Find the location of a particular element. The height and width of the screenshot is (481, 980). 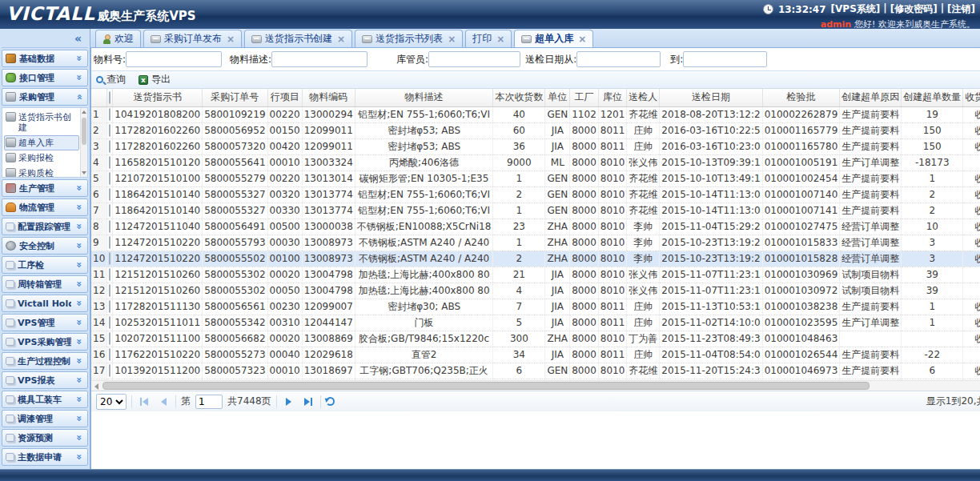

scroll-down-icon is located at coordinates (84, 173).